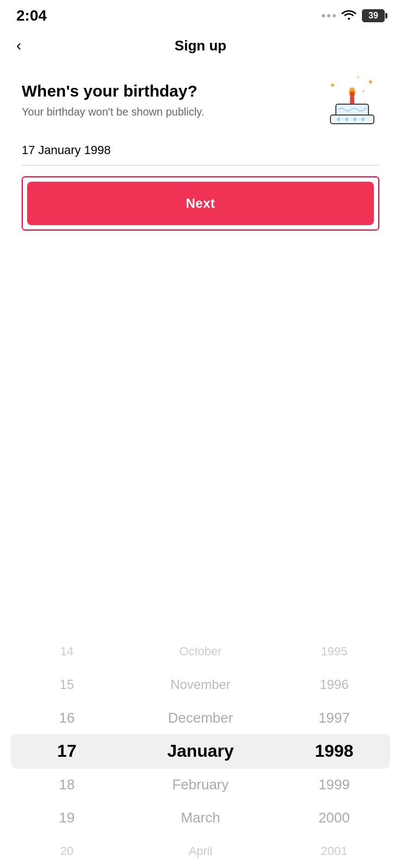 This screenshot has height=868, width=401. I want to click on picker-item: 16, so click(67, 718).